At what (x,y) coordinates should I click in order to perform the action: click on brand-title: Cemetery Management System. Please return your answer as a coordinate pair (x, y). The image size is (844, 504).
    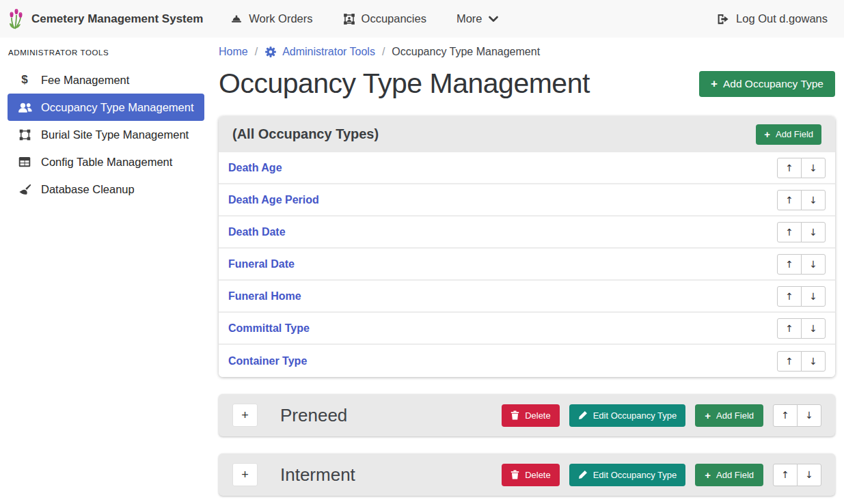
    Looking at the image, I should click on (118, 19).